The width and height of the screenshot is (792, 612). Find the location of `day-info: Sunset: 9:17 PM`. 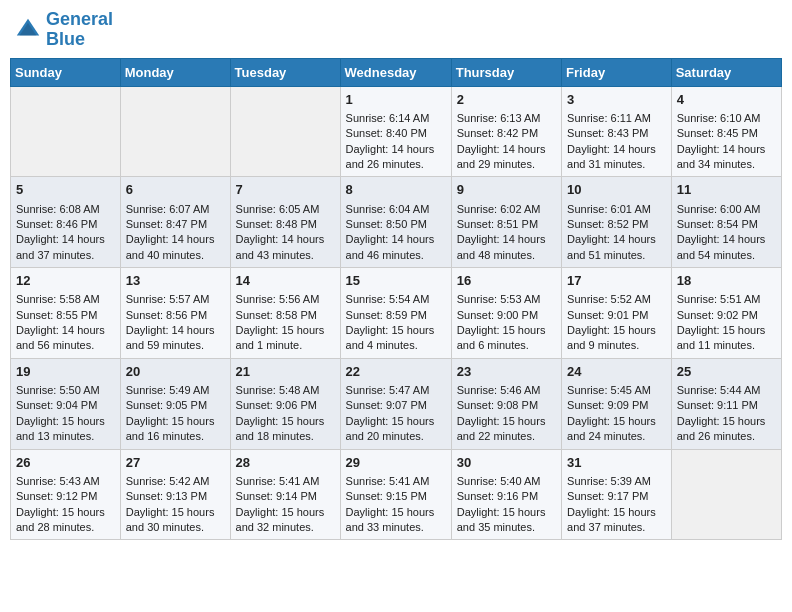

day-info: Sunset: 9:17 PM is located at coordinates (616, 496).